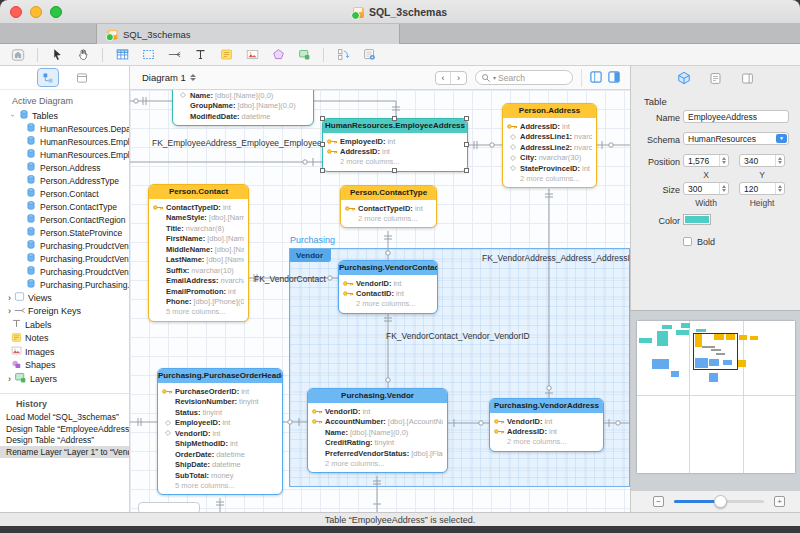  I want to click on sidebar-table-item: Person.Address, so click(64, 168).